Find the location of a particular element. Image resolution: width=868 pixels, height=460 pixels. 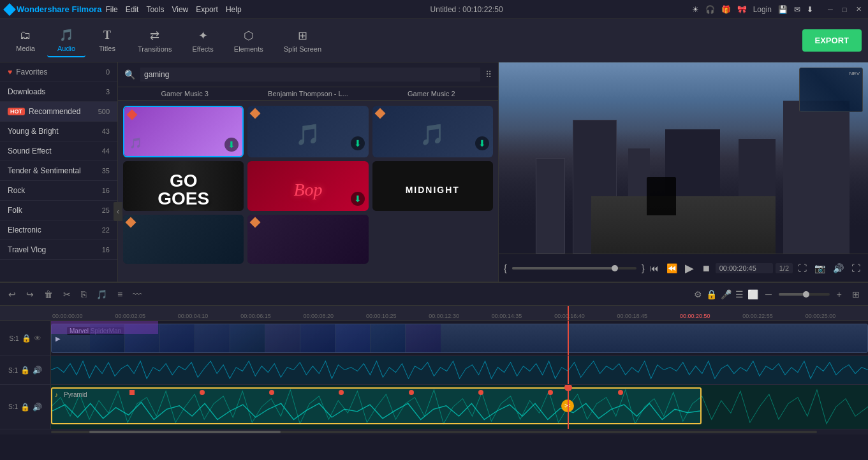

maximize-btn: □ is located at coordinates (844, 10).